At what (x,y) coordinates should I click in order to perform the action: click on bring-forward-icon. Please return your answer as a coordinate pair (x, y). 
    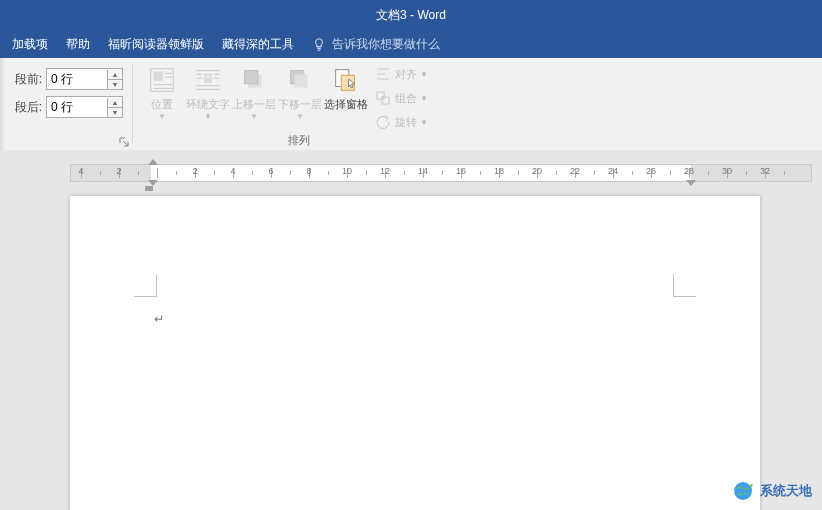
    Looking at the image, I should click on (254, 80).